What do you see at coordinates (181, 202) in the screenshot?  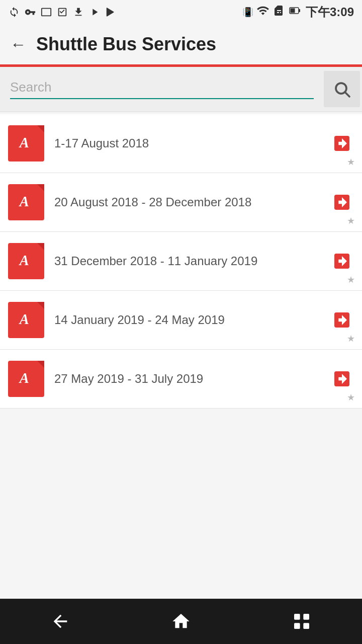 I see `list-item: A 20 August 2018 - 28 December 2018 ★` at bounding box center [181, 202].